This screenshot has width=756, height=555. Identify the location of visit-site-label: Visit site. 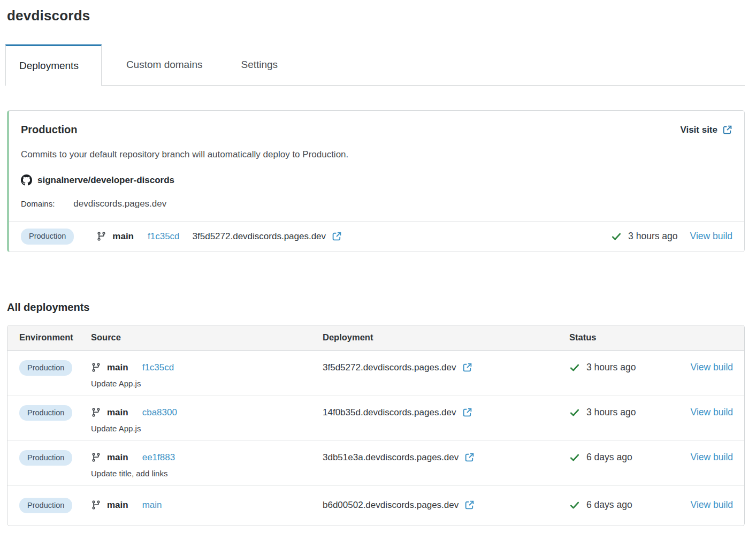
(699, 130).